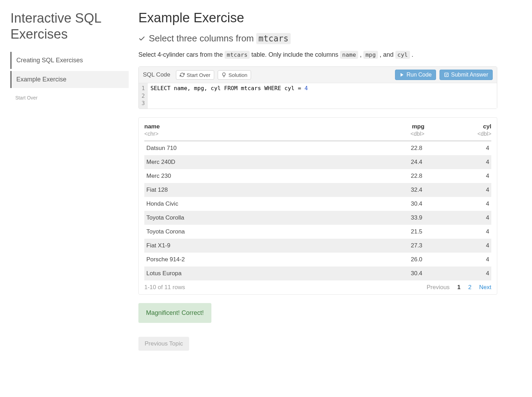 Image resolution: width=532 pixels, height=397 pixels. Describe the element at coordinates (175, 313) in the screenshot. I see `feedback-box: Magnificent! Correct!` at that location.